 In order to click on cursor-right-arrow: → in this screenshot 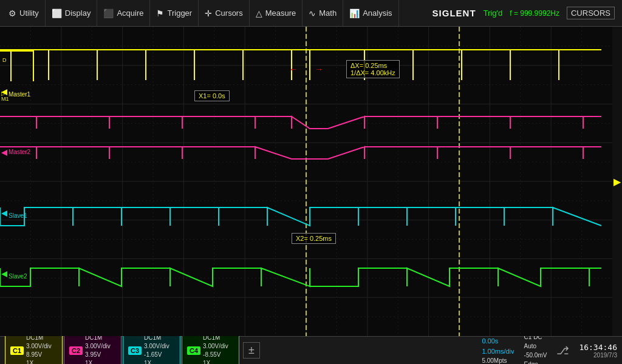, I will do `click(319, 69)`.